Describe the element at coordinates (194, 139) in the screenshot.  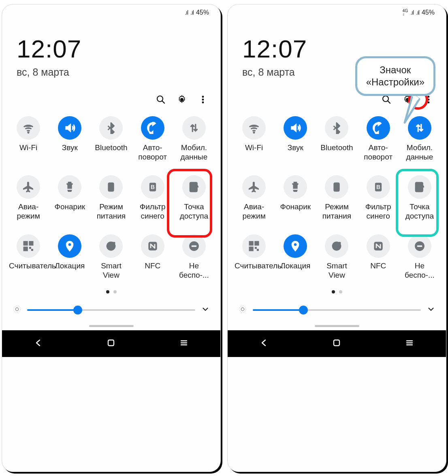
I see `tile-data: Мобил. данные` at that location.